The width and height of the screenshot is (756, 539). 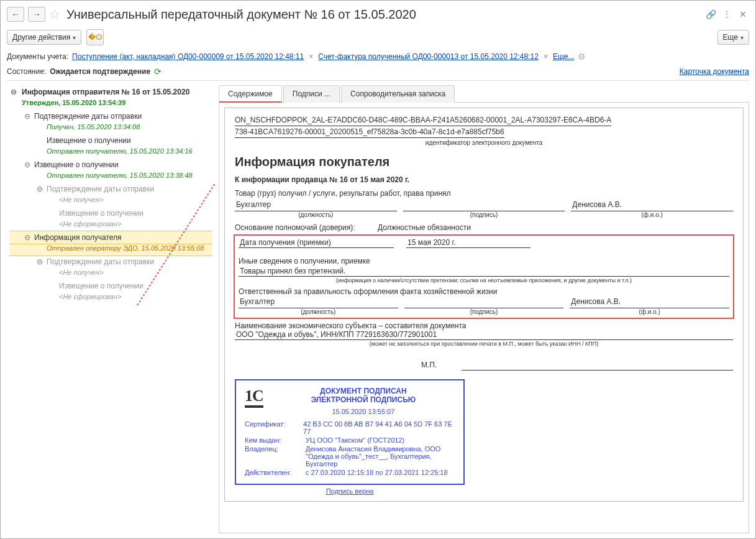 What do you see at coordinates (16, 14) in the screenshot?
I see `back-button: ←` at bounding box center [16, 14].